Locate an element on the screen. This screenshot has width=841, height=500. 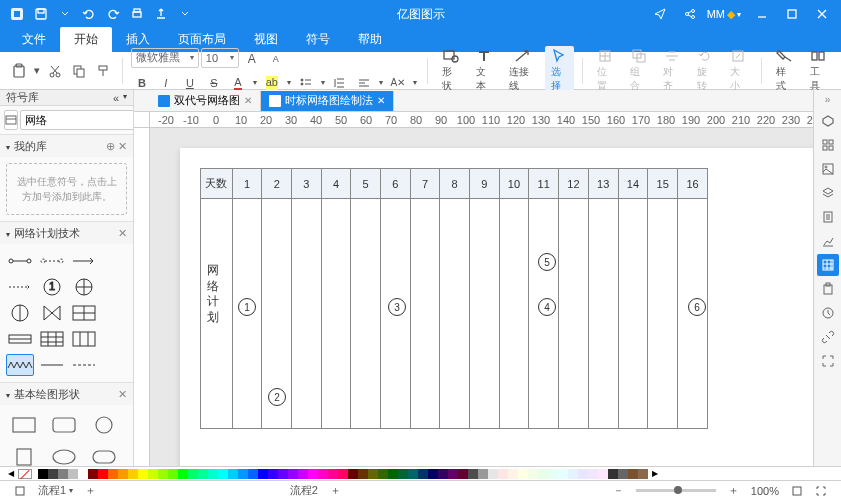
bshape-roundrect is located at coordinates (64, 425).